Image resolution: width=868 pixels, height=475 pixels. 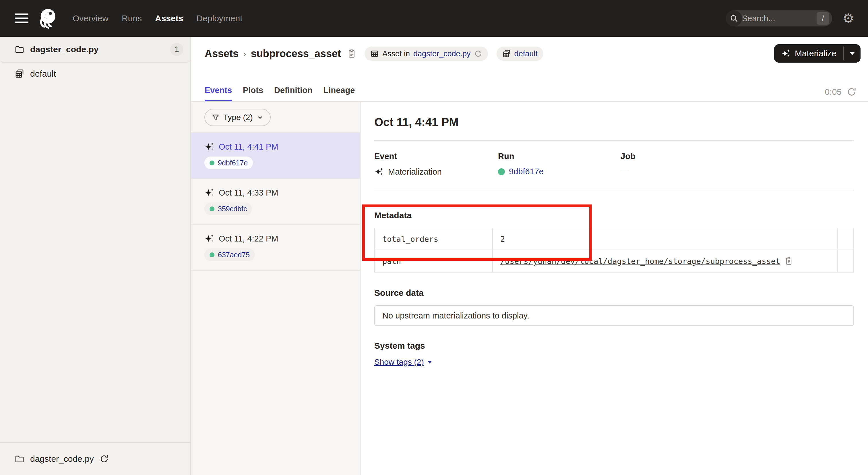 I want to click on metadata-value: 2, so click(x=503, y=239).